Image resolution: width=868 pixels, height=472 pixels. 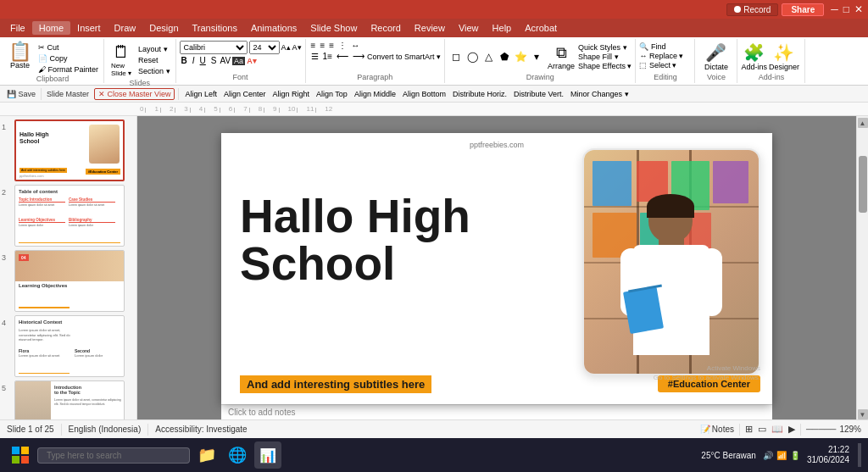 I want to click on align-middle-btn: Align Middle, so click(x=375, y=94).